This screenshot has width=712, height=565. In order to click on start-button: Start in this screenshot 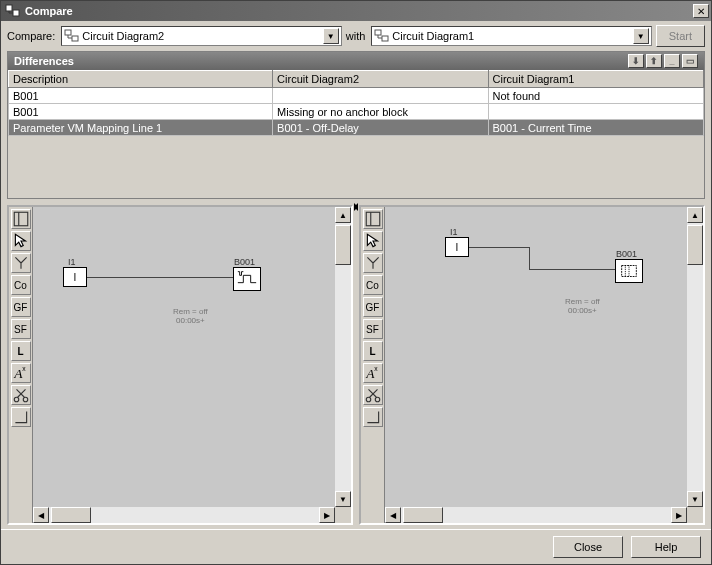, I will do `click(680, 36)`.